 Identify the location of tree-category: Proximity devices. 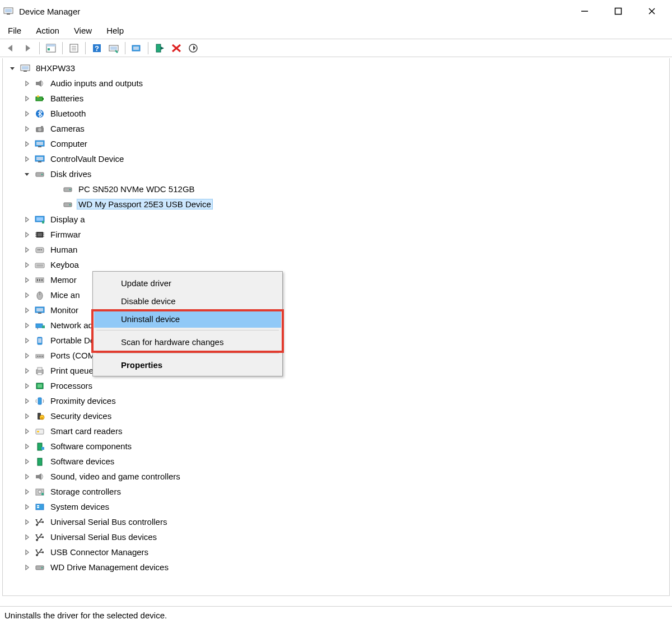
(338, 401).